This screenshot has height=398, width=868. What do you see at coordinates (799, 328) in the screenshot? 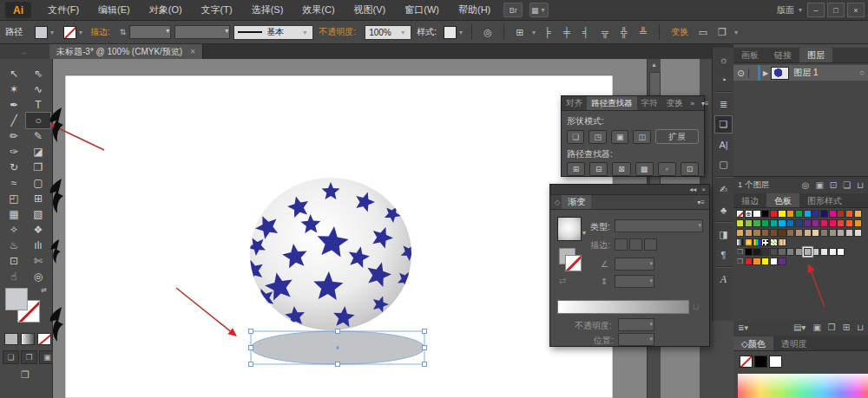
I see `show-swatch-kinds-icon: ▤▾` at bounding box center [799, 328].